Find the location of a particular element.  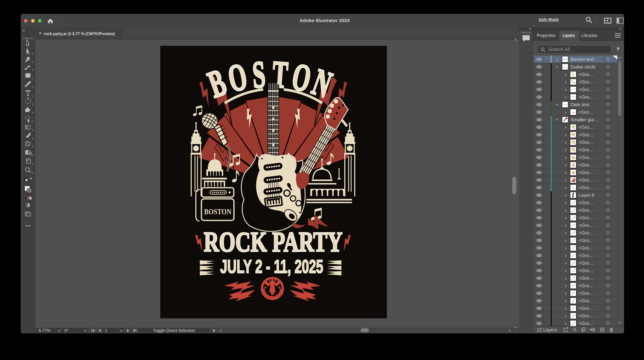

svg-text: ROCK PARTY is located at coordinates (273, 242).